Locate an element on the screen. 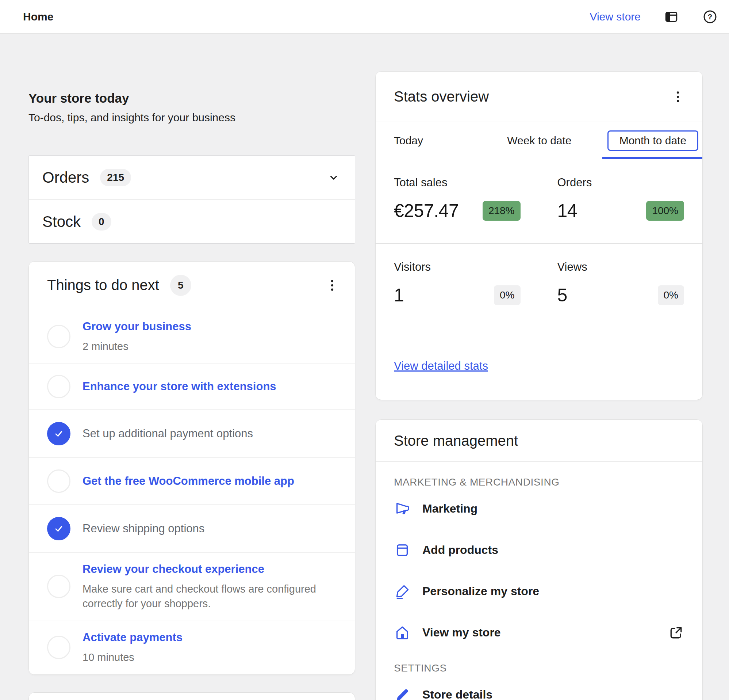 This screenshot has height=700, width=729. section-title: Your store today is located at coordinates (192, 98).